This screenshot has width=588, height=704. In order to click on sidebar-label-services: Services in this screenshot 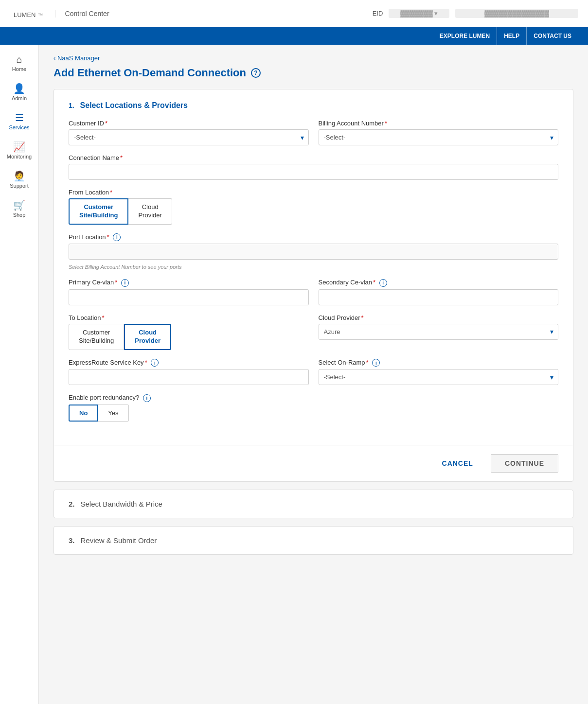, I will do `click(19, 127)`.